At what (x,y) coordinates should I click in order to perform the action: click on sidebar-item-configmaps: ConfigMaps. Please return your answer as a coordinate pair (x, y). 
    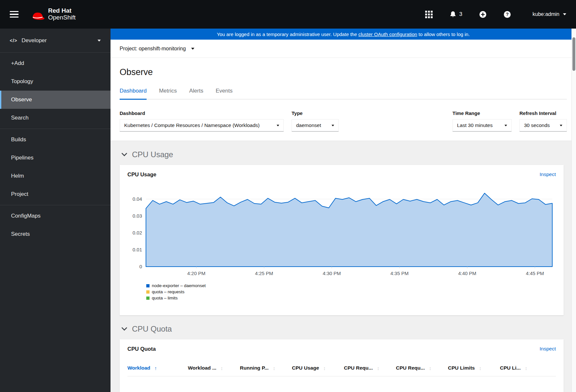
    Looking at the image, I should click on (55, 216).